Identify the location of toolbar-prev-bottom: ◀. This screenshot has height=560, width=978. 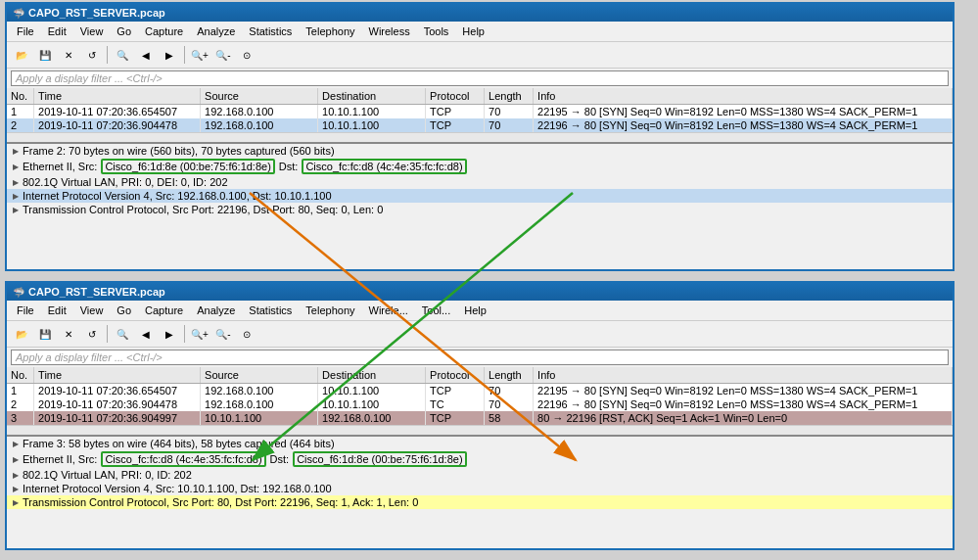
(146, 334).